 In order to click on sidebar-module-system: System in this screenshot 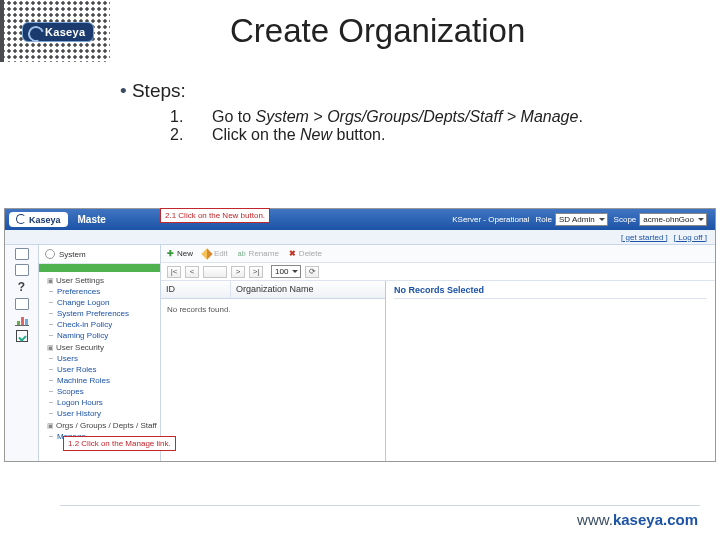, I will do `click(100, 254)`.